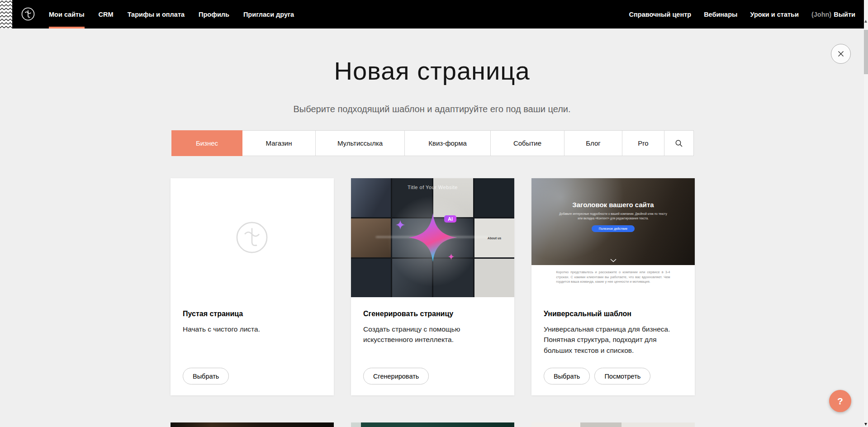 Image resolution: width=868 pixels, height=427 pixels. What do you see at coordinates (432, 14) in the screenshot?
I see `top-navbar: Мои сайты CRM Тарифы и оплата Профиль Пр…` at bounding box center [432, 14].